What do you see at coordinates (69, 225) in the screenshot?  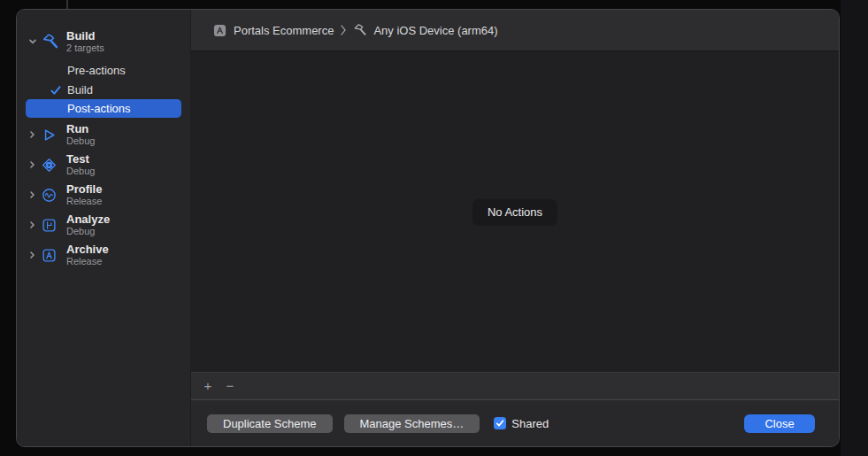 I see `sidebar-item-analyze: Analyze Debug` at bounding box center [69, 225].